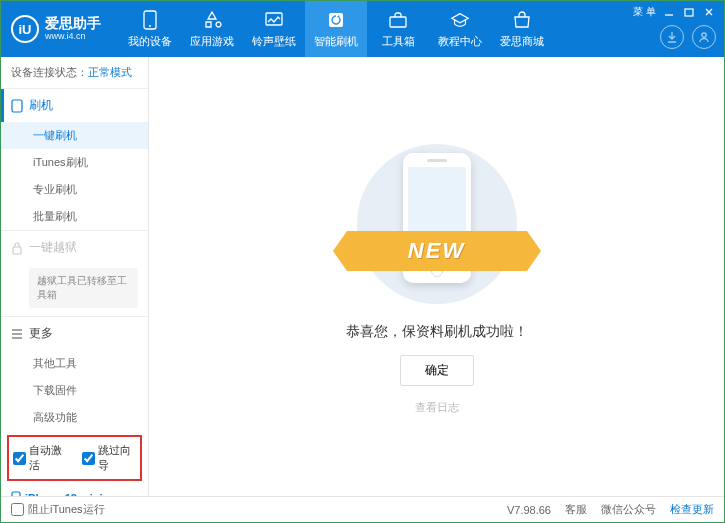  I want to click on minimize-button, so click(669, 12).